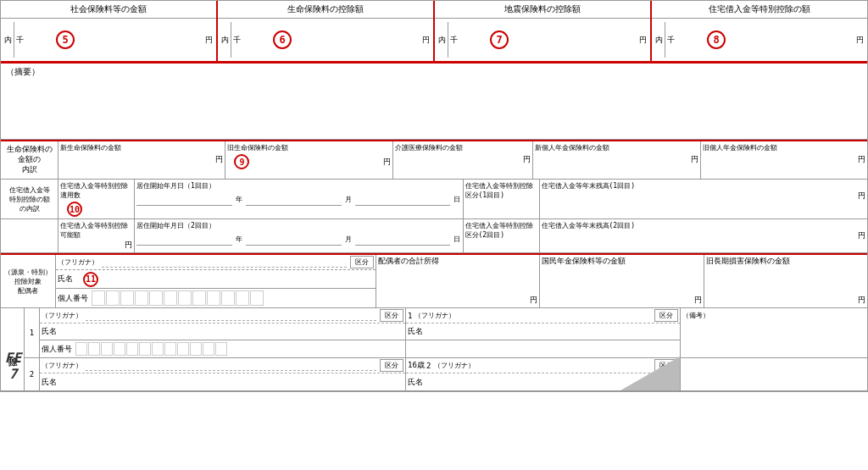 The image size is (868, 470). Describe the element at coordinates (621, 262) in the screenshot. I see `pension-label: 国民年金保険料等の金額` at that location.